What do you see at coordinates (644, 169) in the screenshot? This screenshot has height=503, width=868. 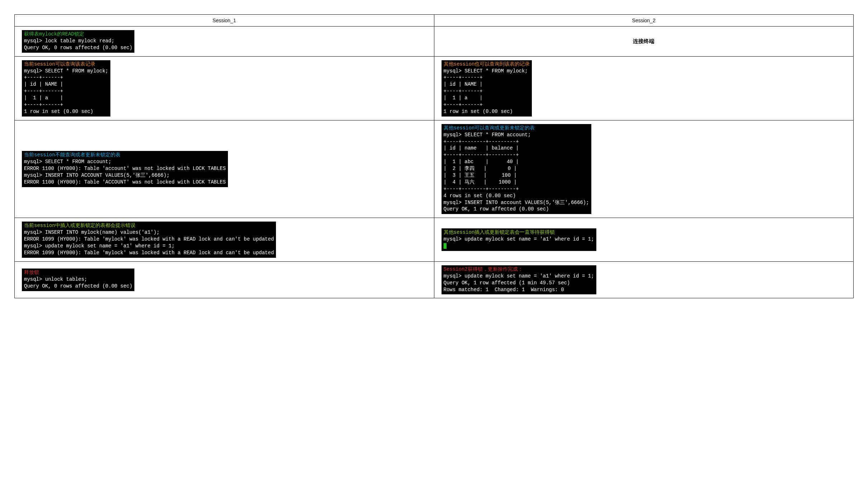 I see `cell-s2-r3: 其他session可以查询或更新未锁定的表 mysql> SELECT * FR…` at bounding box center [644, 169].